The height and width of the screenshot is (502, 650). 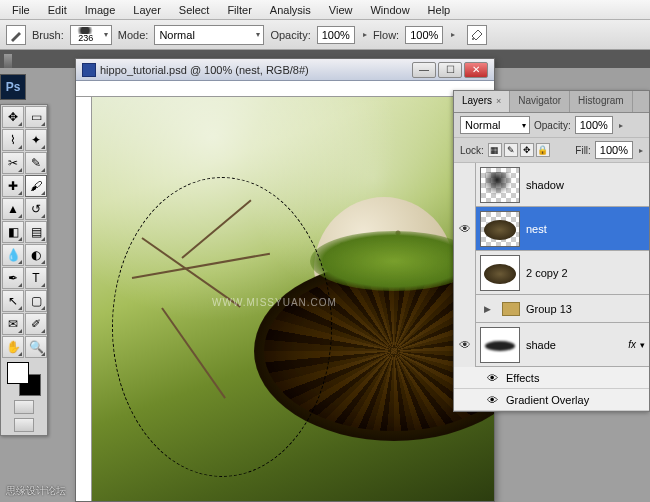 What do you see at coordinates (13, 209) in the screenshot?
I see `stamp-tool: ▲` at bounding box center [13, 209].